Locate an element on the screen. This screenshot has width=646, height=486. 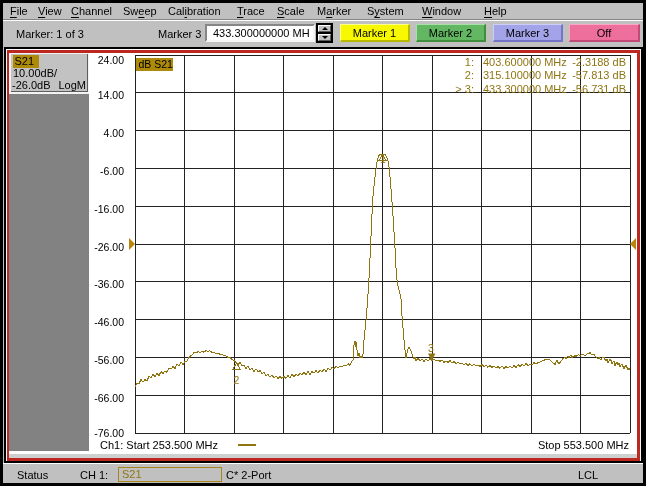
svg-text: 3 is located at coordinates (431, 348).